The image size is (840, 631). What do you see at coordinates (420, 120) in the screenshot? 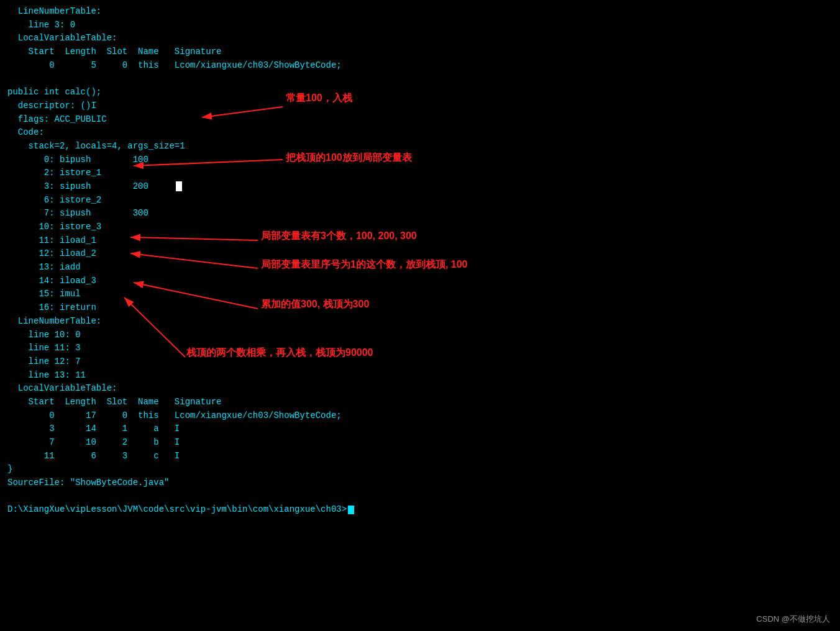
I see `line-9: flags: ACC_PUBLIC` at bounding box center [420, 120].